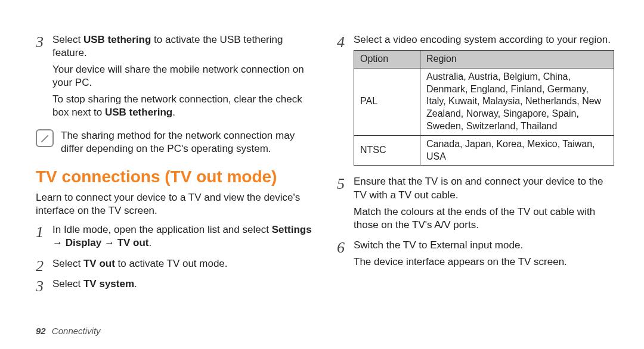  What do you see at coordinates (174, 286) in the screenshot?
I see `step-3-tv: 3 Select TV system.` at bounding box center [174, 286].